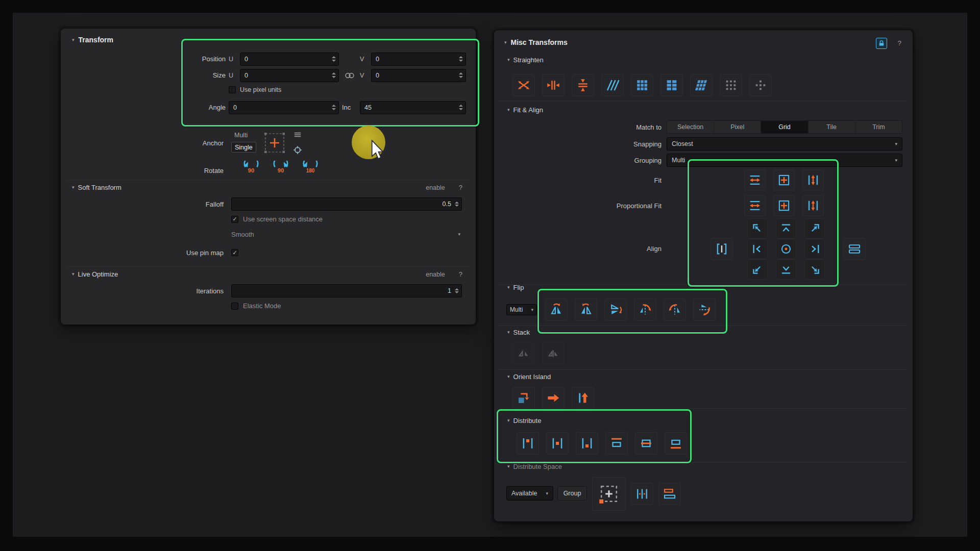  What do you see at coordinates (519, 333) in the screenshot?
I see `stack-section-header: ▾ Stack` at bounding box center [519, 333].